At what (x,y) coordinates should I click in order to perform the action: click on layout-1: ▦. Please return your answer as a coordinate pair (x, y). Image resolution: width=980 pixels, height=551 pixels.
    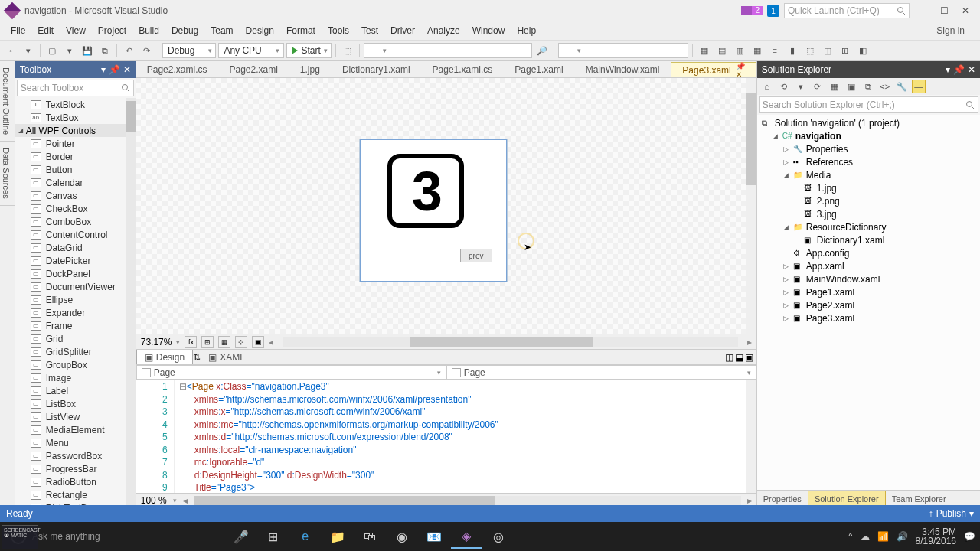
    Looking at the image, I should click on (704, 51).